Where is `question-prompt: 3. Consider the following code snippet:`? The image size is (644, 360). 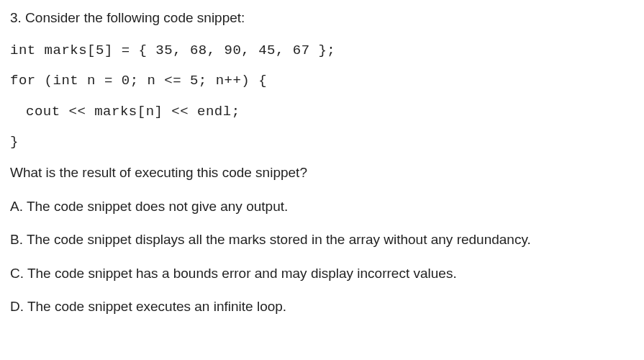
question-prompt: 3. Consider the following code snippet: is located at coordinates (322, 19).